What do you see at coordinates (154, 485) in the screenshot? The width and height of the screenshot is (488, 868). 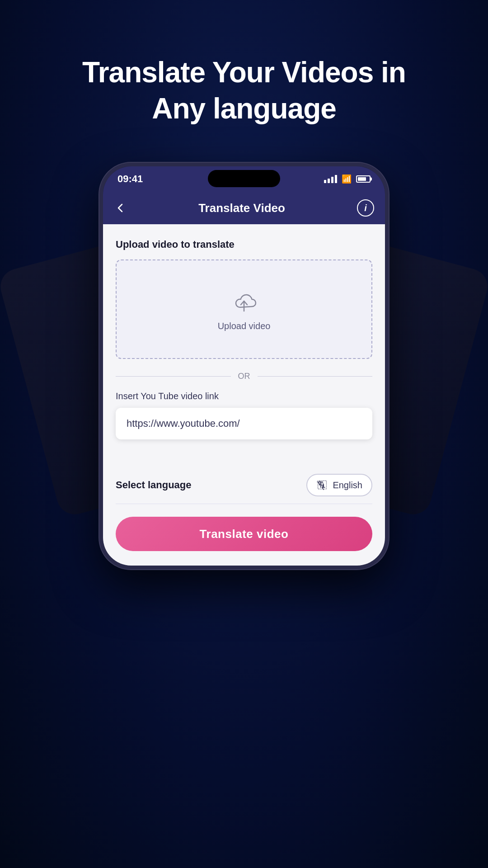 I see `select-language-label: Select language` at bounding box center [154, 485].